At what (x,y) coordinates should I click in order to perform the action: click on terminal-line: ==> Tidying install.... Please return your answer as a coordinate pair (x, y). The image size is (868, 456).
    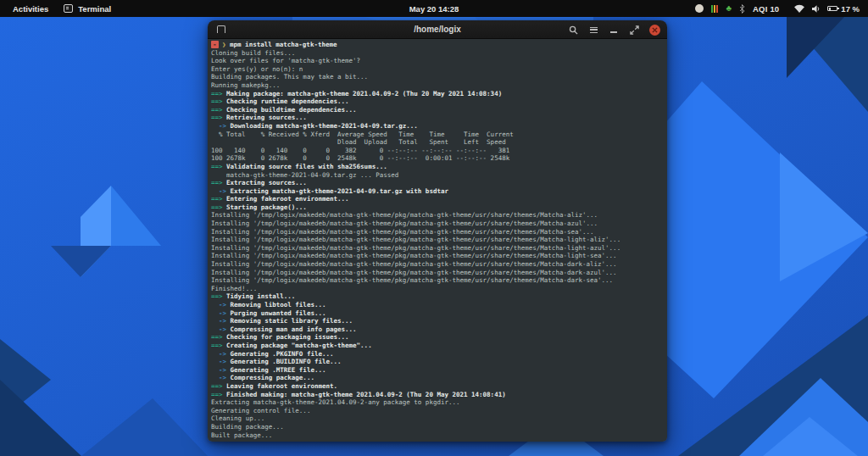
    Looking at the image, I should click on (439, 297).